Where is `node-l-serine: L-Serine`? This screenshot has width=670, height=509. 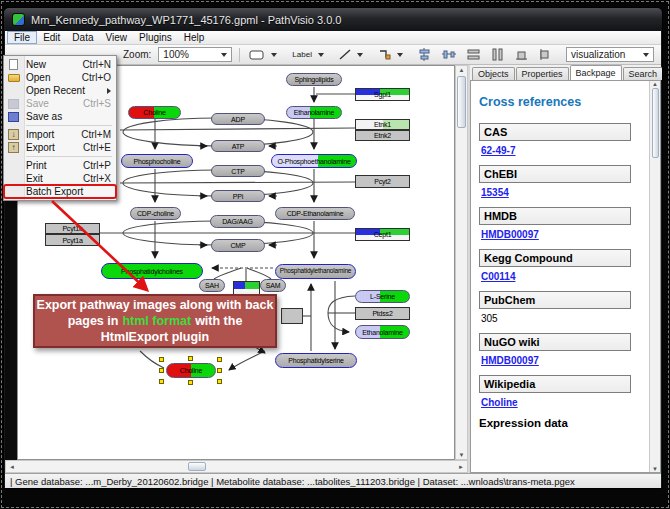 node-l-serine: L-Serine is located at coordinates (382, 296).